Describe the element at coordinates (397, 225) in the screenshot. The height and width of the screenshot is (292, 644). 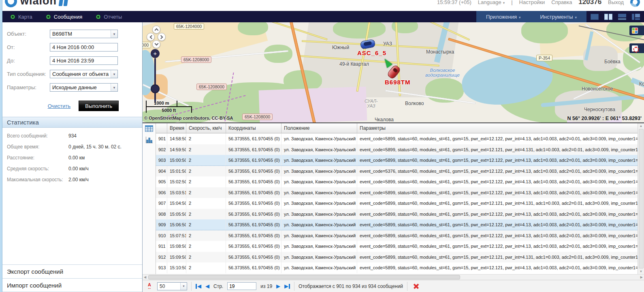
I see `message-row: 909 15:06:50 2 56.373555, 61.970455 (0) …` at that location.